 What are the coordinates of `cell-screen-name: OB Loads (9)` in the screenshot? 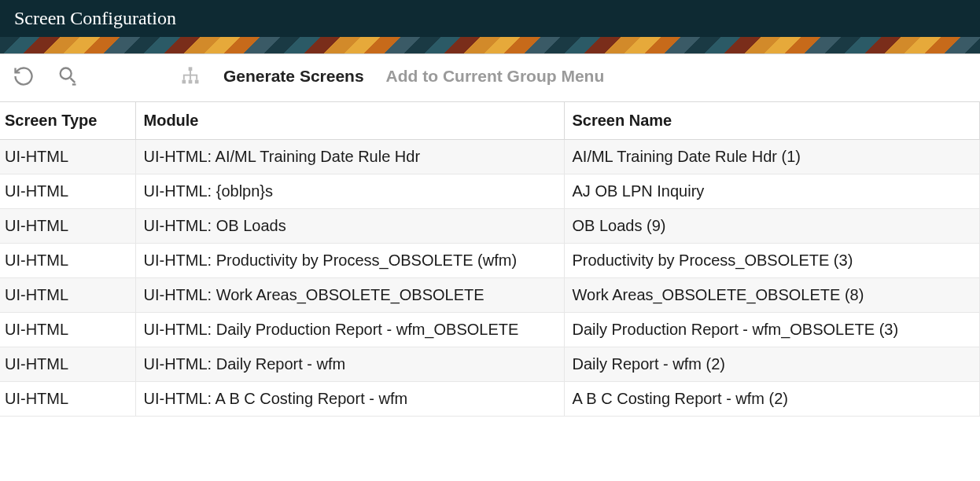 It's located at (772, 226).